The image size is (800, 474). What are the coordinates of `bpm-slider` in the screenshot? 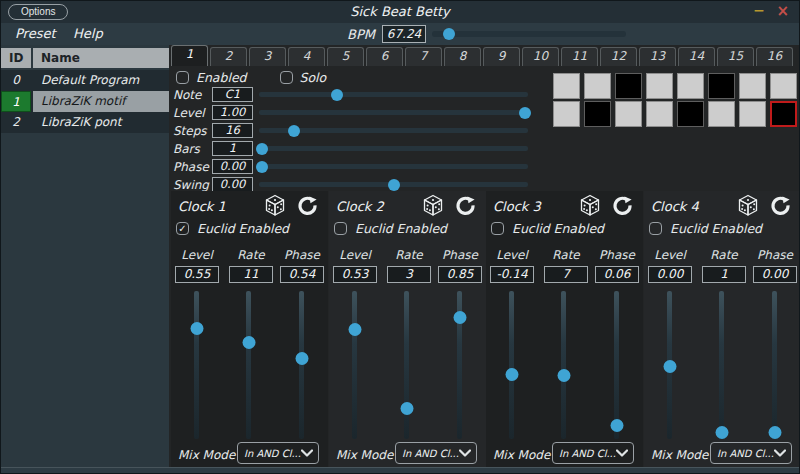 It's located at (529, 34).